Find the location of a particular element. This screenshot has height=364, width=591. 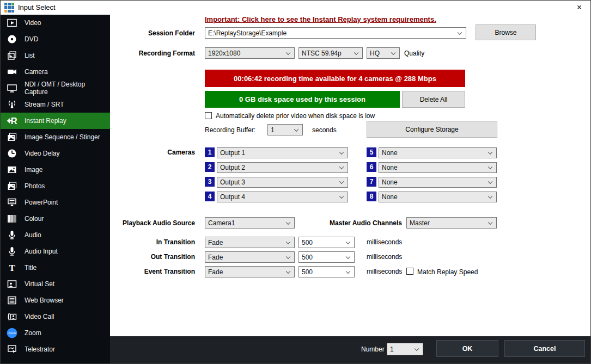

cancel-button: Cancel is located at coordinates (545, 348).